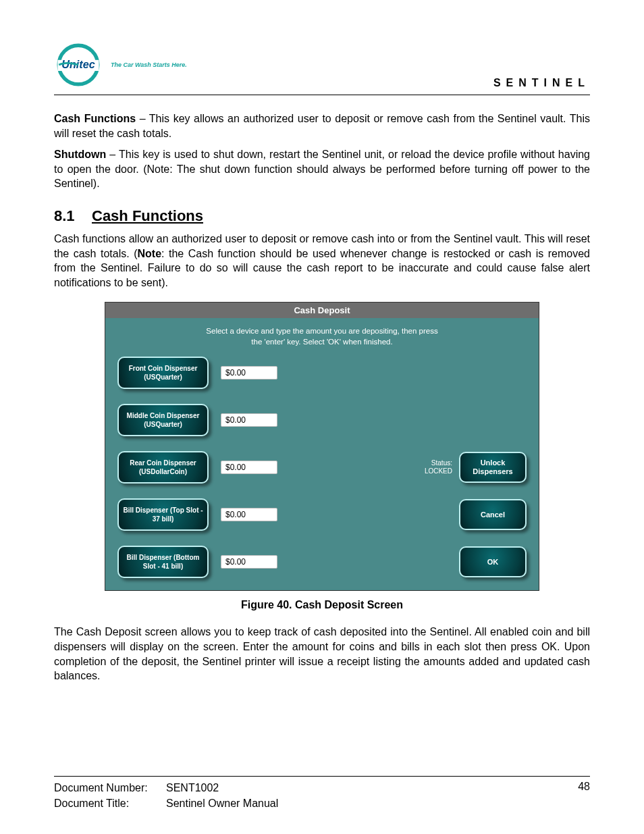  Describe the element at coordinates (322, 68) in the screenshot. I see `page-header: Unitec The Car Wash Starts Here. SENTINE…` at that location.